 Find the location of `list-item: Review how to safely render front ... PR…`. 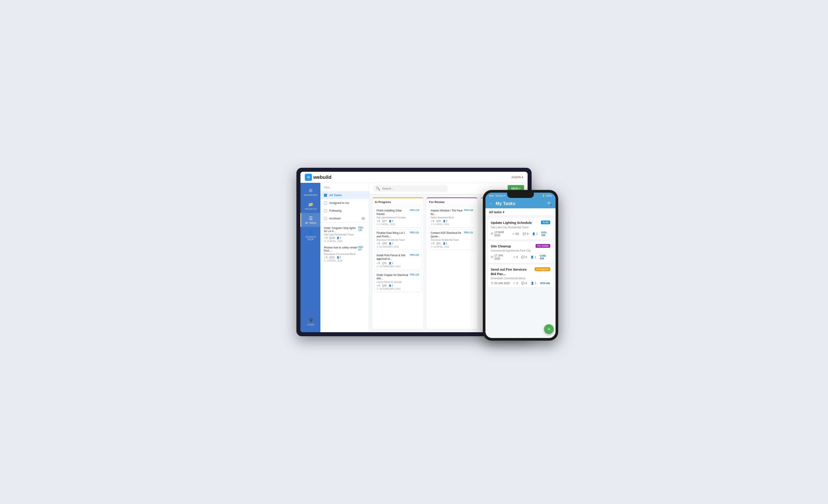

list-item: Review how to safely render front ... PR… is located at coordinates (345, 254).